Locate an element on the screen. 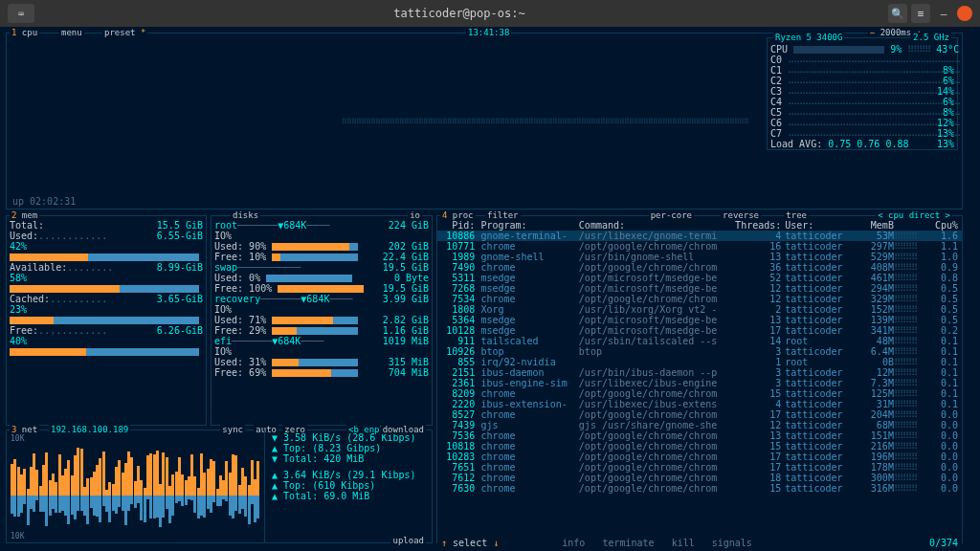 This screenshot has width=980, height=551. disk-item: swap───────────19.5 GiB Used: 0% 0 Byte … is located at coordinates (322, 277).